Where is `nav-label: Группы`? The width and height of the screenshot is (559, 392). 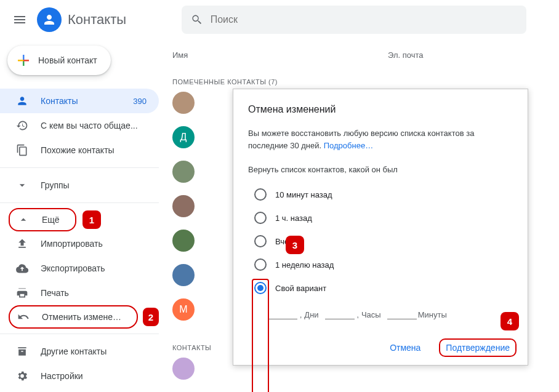
nav-label: Группы is located at coordinates (94, 185).